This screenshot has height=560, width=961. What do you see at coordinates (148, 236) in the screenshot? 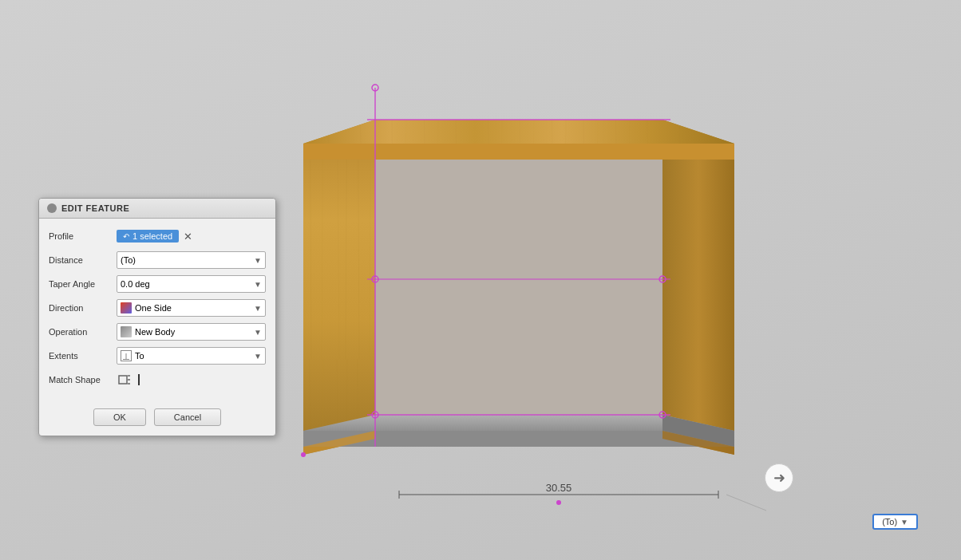
I see `profile-badge: ↶ 1 selected` at bounding box center [148, 236].